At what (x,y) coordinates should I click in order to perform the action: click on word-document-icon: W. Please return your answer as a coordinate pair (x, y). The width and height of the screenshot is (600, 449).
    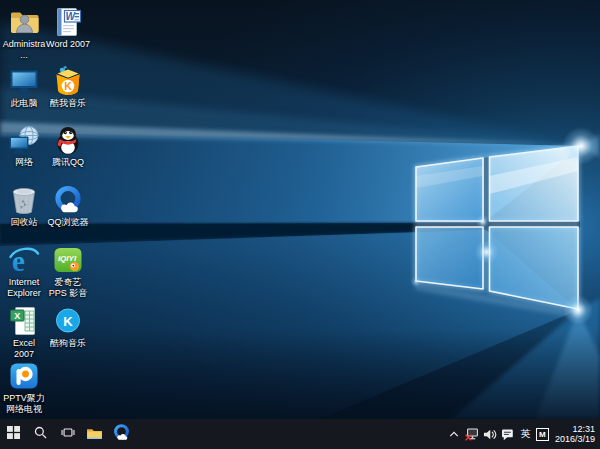
    Looking at the image, I should click on (68, 22).